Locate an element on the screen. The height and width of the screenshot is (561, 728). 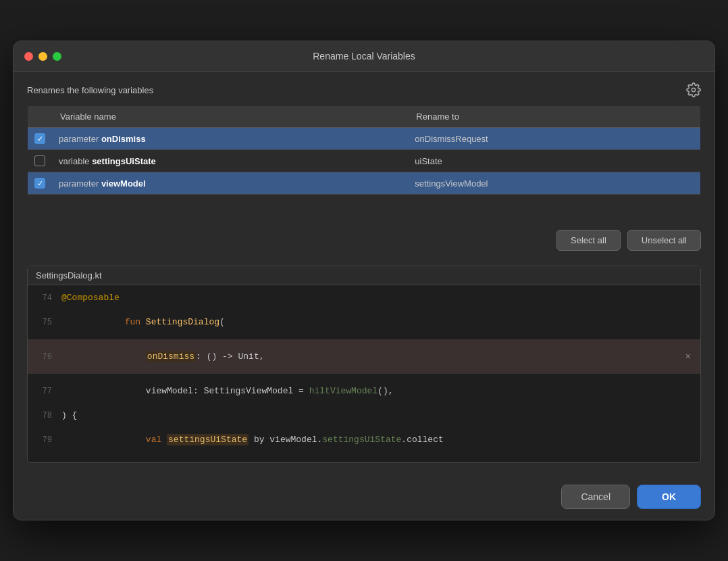
row1-varname: parameter onDismiss is located at coordinates (103, 139).